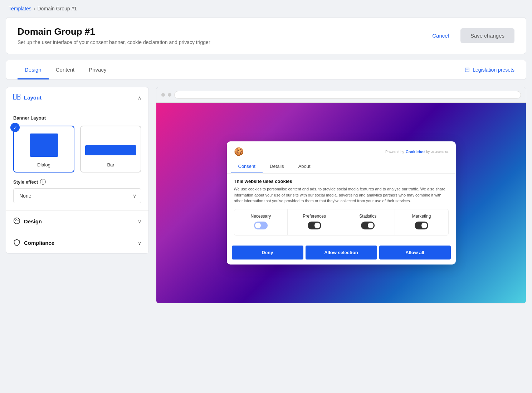  Describe the element at coordinates (39, 243) in the screenshot. I see `compliance-section-label: Compliance` at that location.